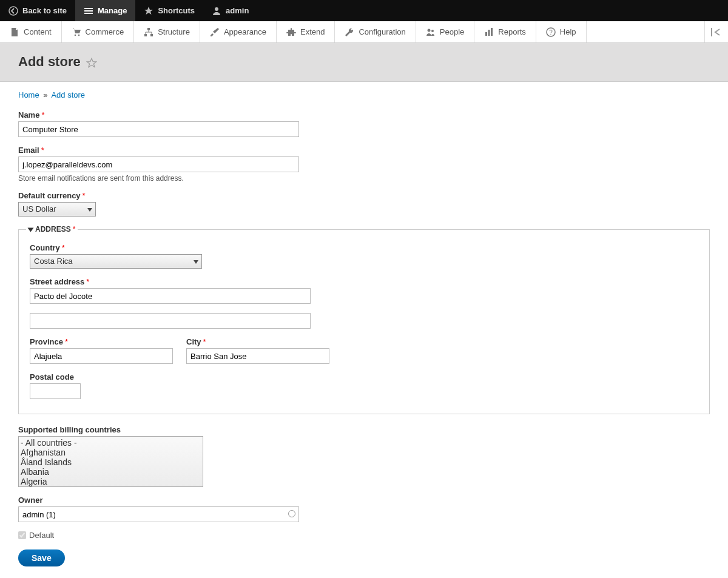 This screenshot has height=578, width=728. Describe the element at coordinates (716, 32) in the screenshot. I see `collapse-toolbar-icon` at that location.